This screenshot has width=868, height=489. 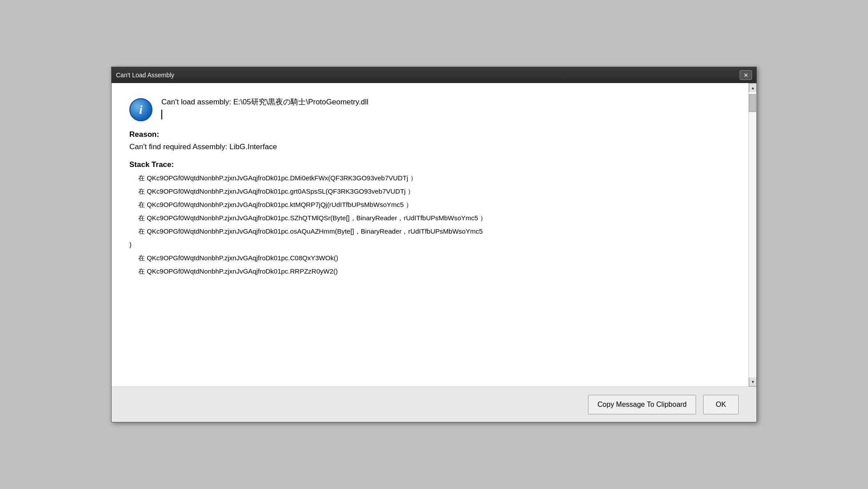 What do you see at coordinates (141, 110) in the screenshot?
I see `info-icon: i` at bounding box center [141, 110].